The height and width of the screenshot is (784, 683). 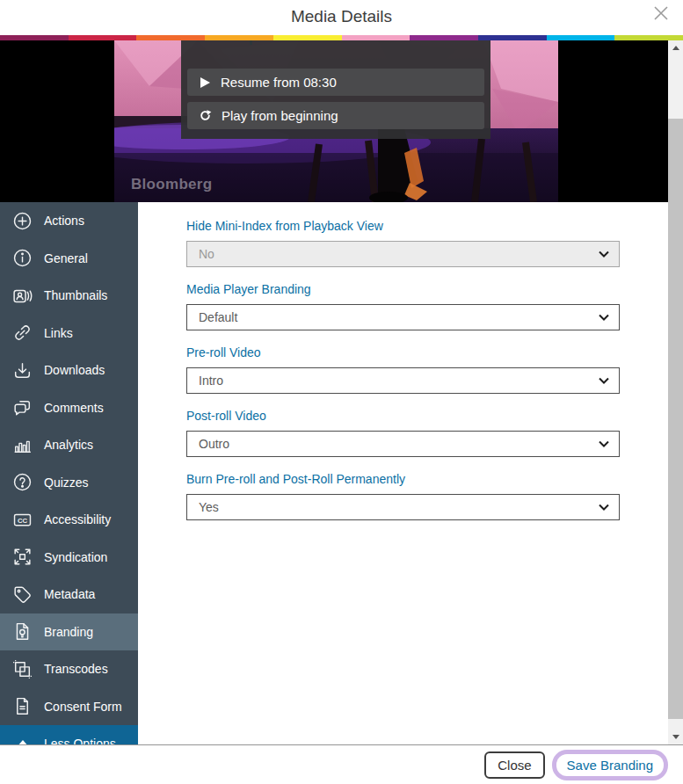 What do you see at coordinates (23, 221) in the screenshot?
I see `plus-circle-icon` at bounding box center [23, 221].